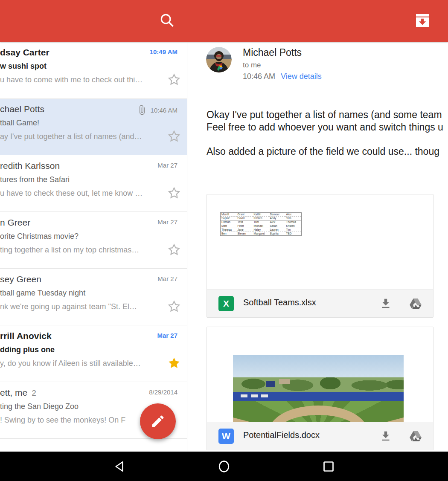 This screenshot has width=448, height=481. I want to click on word-file-icon: W, so click(226, 436).